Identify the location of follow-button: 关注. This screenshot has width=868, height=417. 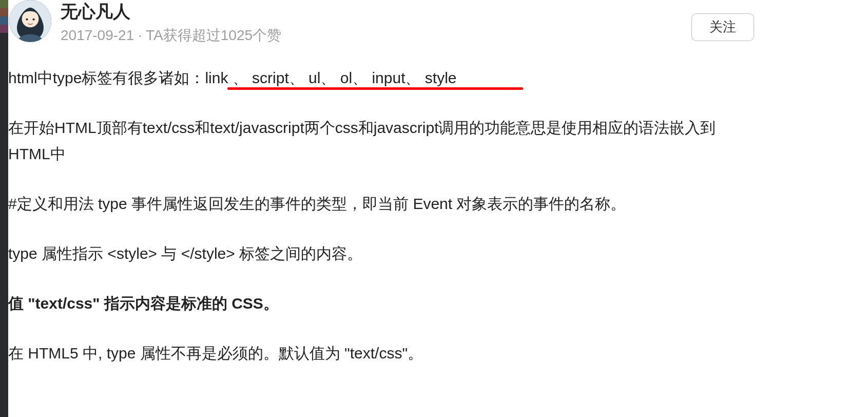
(723, 27).